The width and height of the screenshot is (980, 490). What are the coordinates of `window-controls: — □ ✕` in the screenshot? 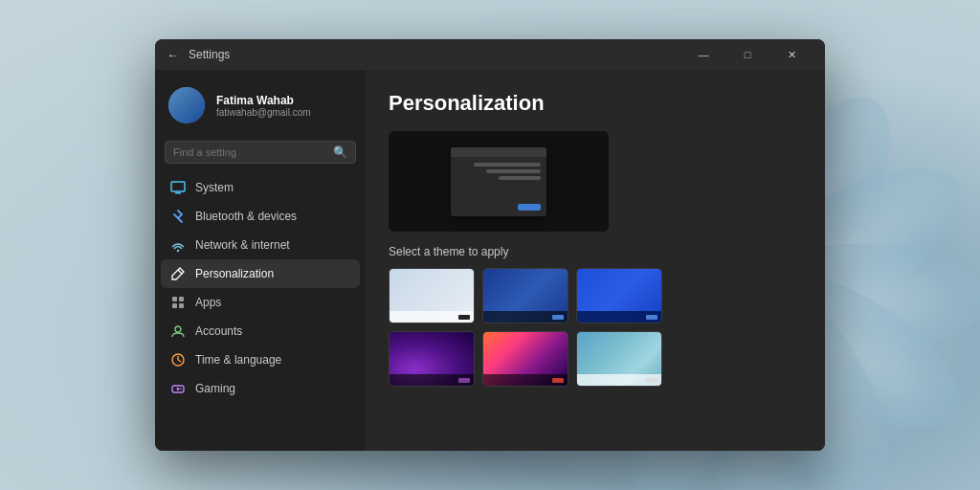 It's located at (747, 55).